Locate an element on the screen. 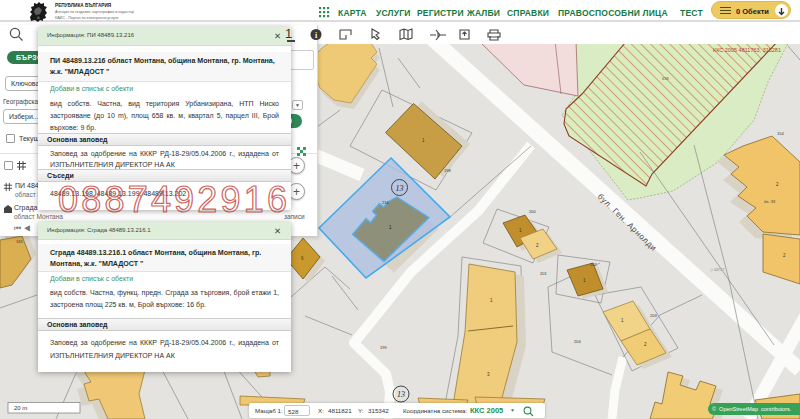  svg-text: 165 is located at coordinates (20, 242).